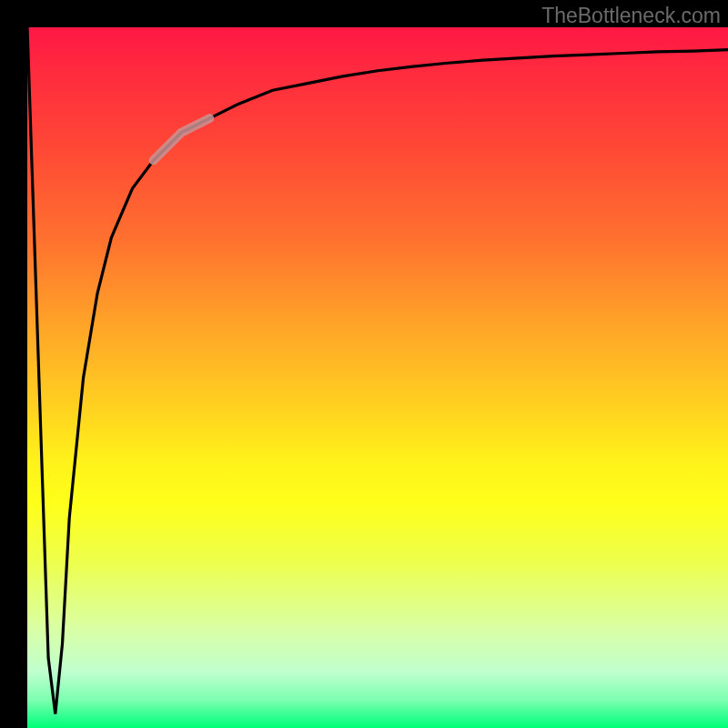 The height and width of the screenshot is (728, 728). What do you see at coordinates (632, 16) in the screenshot?
I see `watermark-label: TheBottleneck.com` at bounding box center [632, 16].